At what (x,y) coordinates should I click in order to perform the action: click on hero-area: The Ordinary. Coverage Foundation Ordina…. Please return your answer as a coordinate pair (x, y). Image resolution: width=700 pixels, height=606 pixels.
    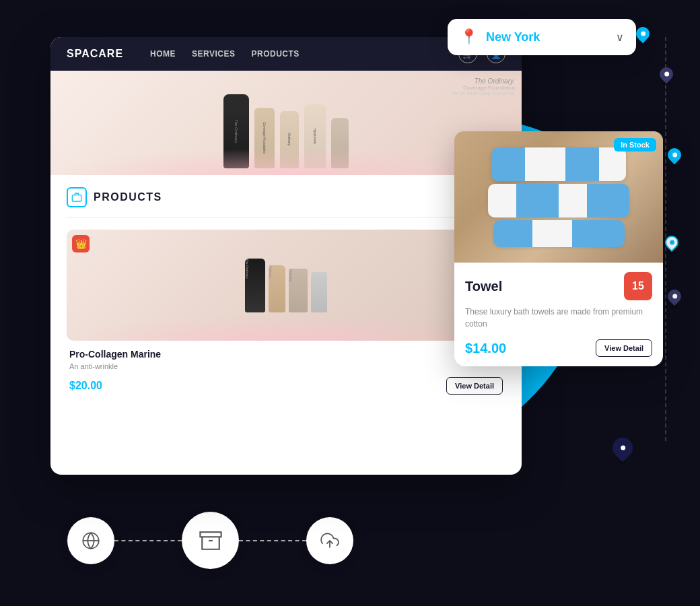
    Looking at the image, I should click on (286, 123).